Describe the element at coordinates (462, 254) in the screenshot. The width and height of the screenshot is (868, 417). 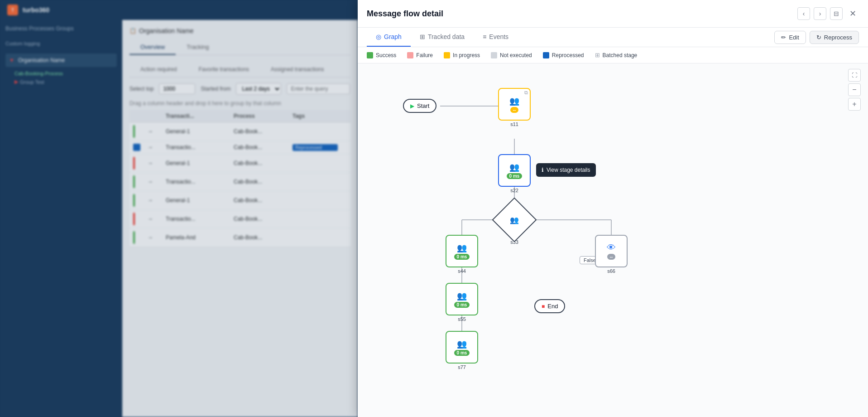
I see `node-s44: 👥 0 ms s44` at that location.